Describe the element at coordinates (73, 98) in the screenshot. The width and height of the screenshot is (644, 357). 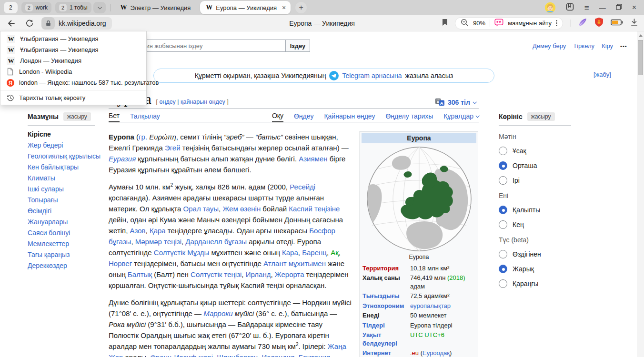
I see `show-full-history-item: Тарихты толық көрсету` at that location.